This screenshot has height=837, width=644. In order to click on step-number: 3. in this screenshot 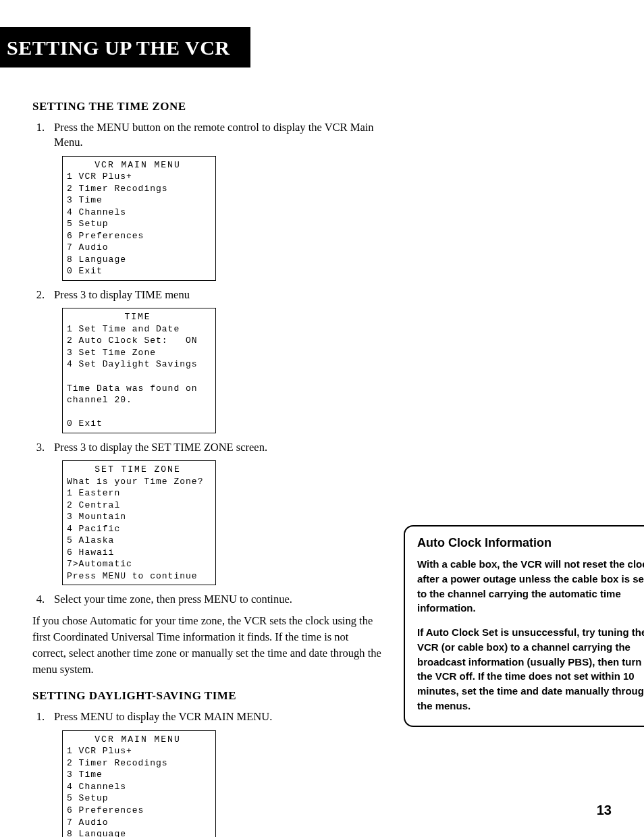, I will do `click(38, 448)`.